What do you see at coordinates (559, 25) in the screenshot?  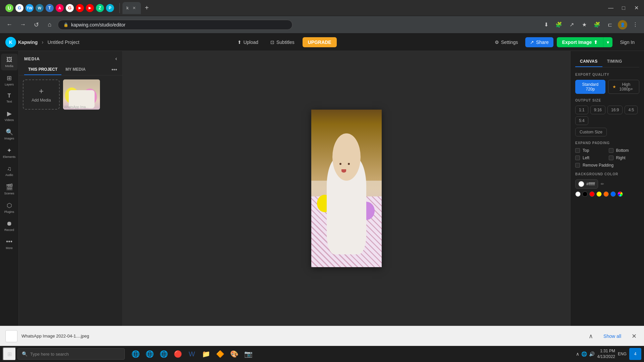 I see `extensions-icon: 🧩` at bounding box center [559, 25].